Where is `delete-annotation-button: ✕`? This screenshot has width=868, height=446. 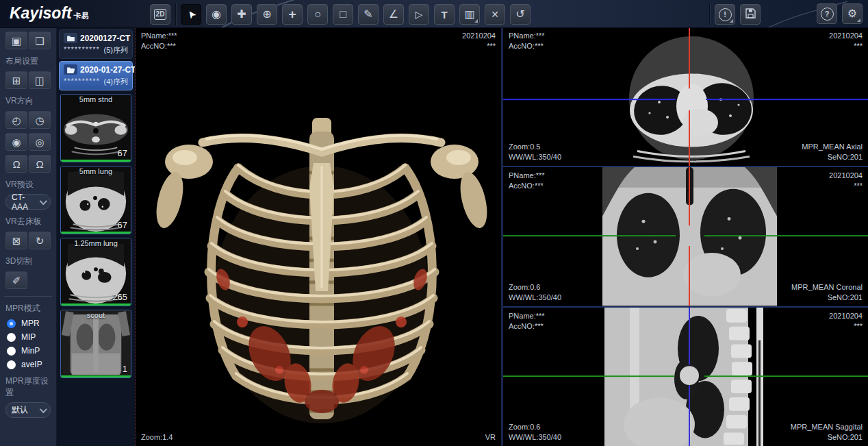
delete-annotation-button: ✕ is located at coordinates (495, 14).